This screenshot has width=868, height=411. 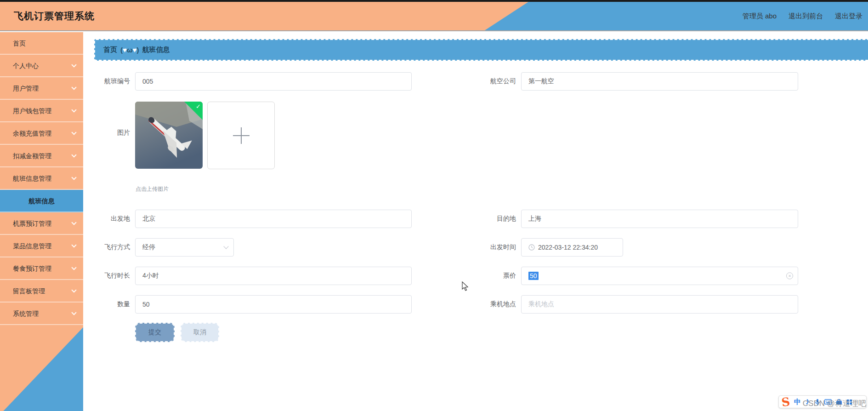 I want to click on destination-input: 上海, so click(x=660, y=219).